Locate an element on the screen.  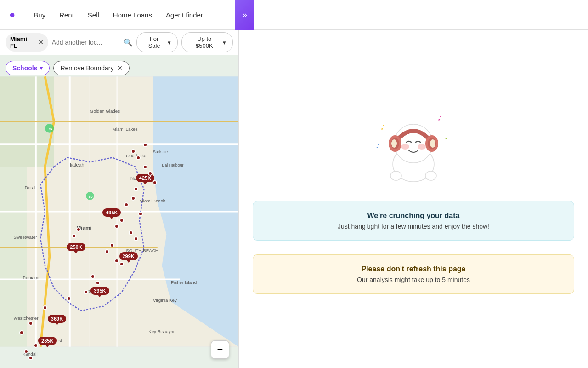
price-marker-425k: 425K is located at coordinates (145, 178).